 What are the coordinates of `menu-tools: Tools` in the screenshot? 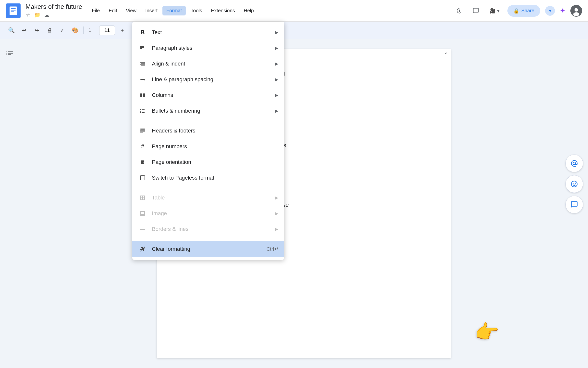 It's located at (196, 11).